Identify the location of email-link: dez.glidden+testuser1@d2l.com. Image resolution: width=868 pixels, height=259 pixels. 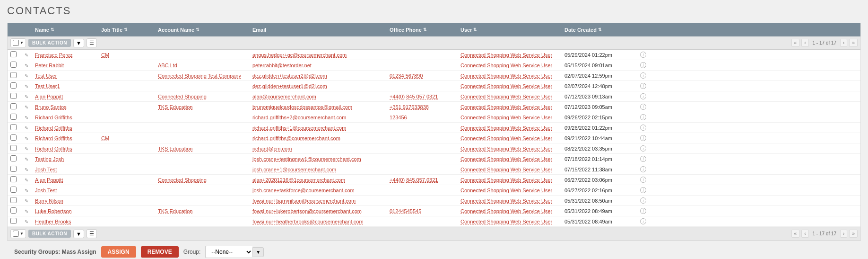
(290, 86).